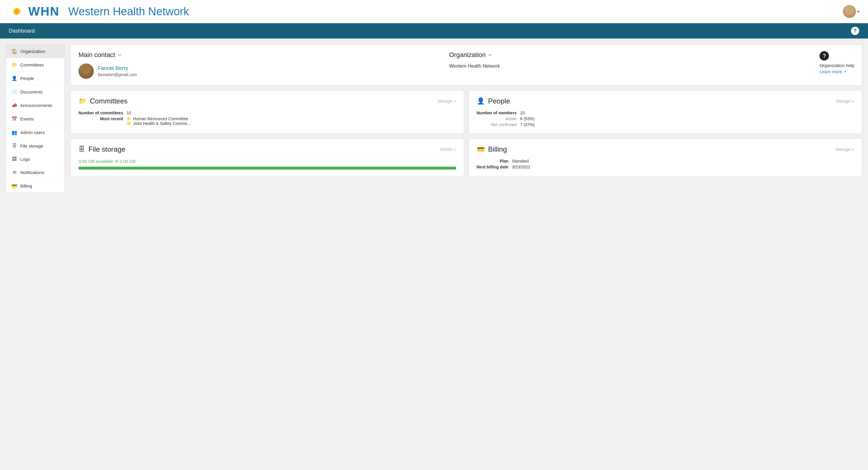  What do you see at coordinates (35, 133) in the screenshot?
I see `sidebar-item-admin-users: 👥 Admin users` at bounding box center [35, 133].